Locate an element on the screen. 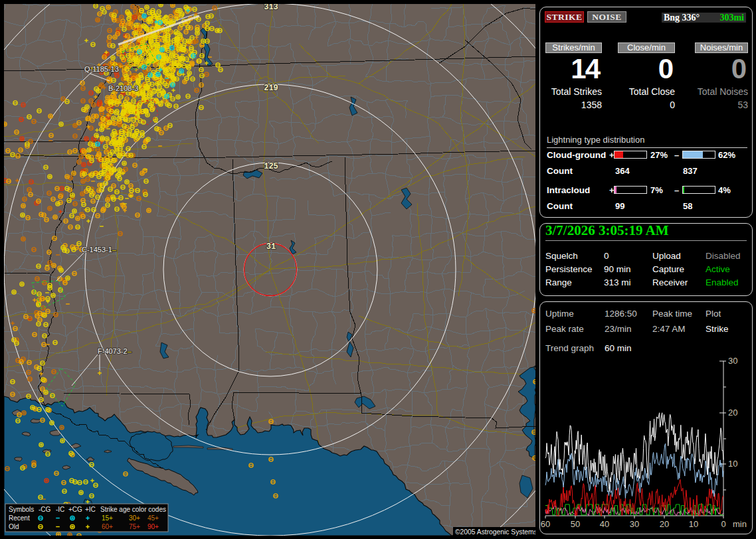 The width and height of the screenshot is (756, 539). svg-text: 125 is located at coordinates (271, 167).